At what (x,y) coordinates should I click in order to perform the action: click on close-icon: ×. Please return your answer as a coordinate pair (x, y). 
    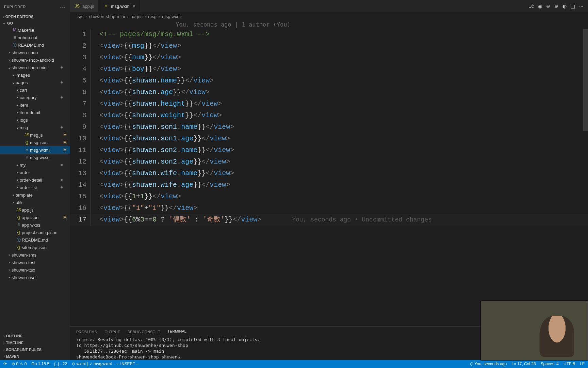
    Looking at the image, I should click on (134, 6).